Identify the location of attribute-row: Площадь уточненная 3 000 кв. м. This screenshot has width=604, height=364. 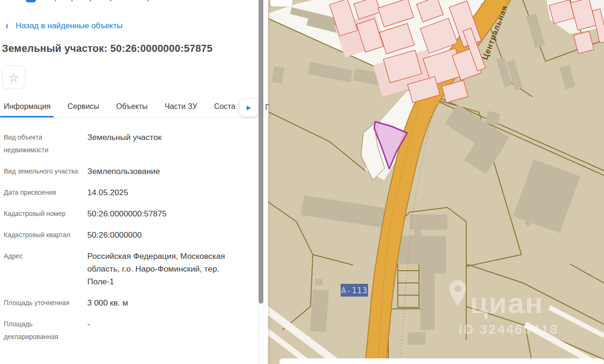
(129, 303).